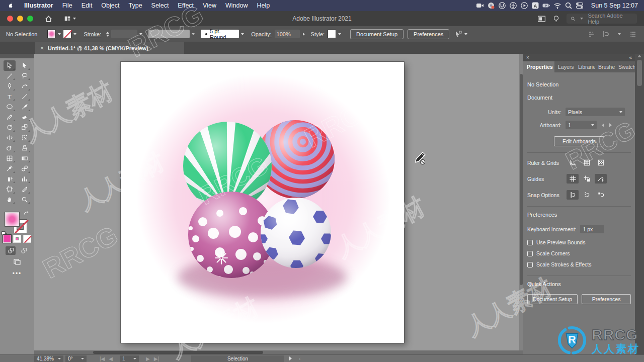  I want to click on tab-libraries: Libraries, so click(585, 67).